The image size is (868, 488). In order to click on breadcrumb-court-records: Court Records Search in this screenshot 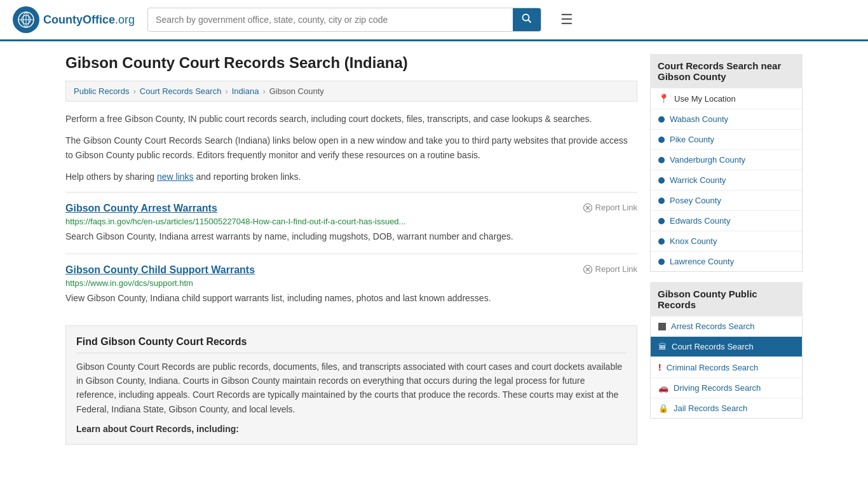, I will do `click(180, 92)`.